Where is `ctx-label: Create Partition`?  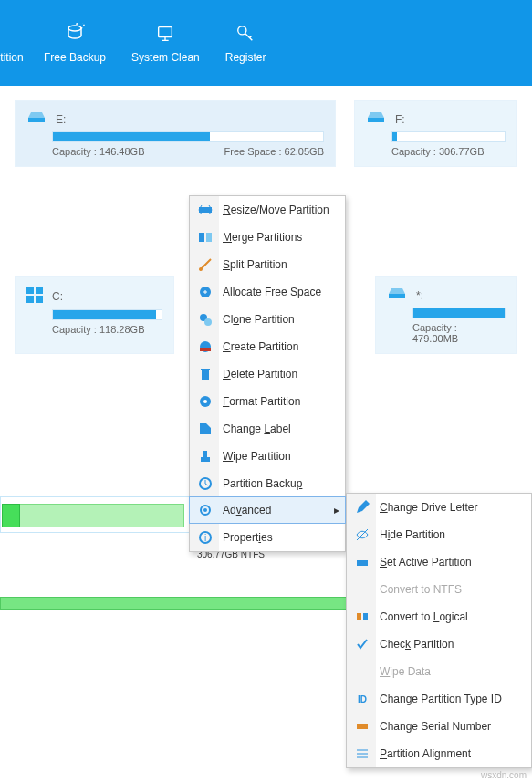
ctx-label: Create Partition is located at coordinates (261, 347).